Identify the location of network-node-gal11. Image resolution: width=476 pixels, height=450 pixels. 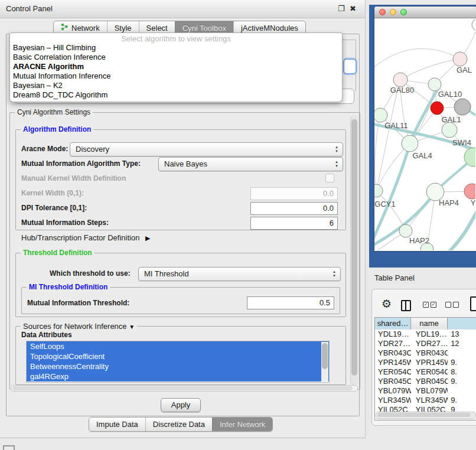
(381, 115).